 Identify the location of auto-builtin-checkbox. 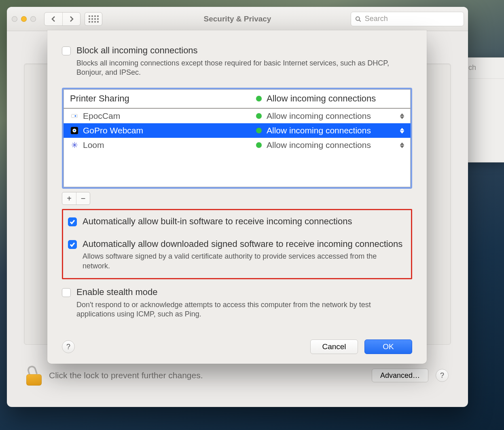
(72, 222).